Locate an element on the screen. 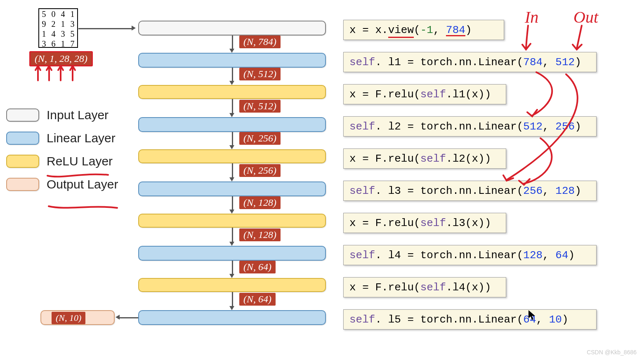 The image size is (644, 358). legend-label: ReLU Layer is located at coordinates (80, 161).